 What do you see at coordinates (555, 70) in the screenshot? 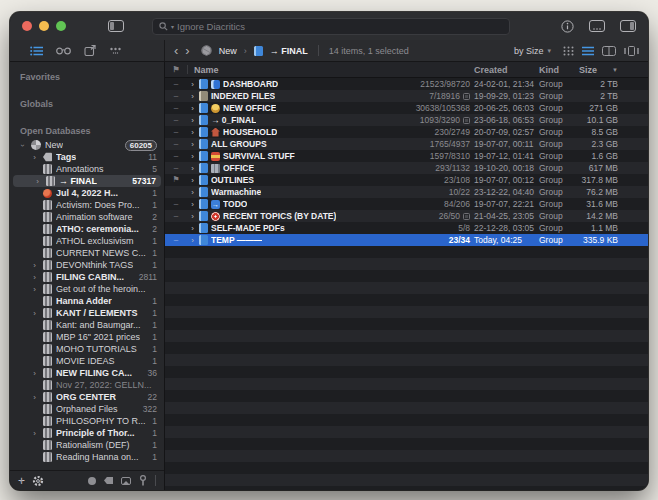
I see `kind-column-header: Kind` at bounding box center [555, 70].